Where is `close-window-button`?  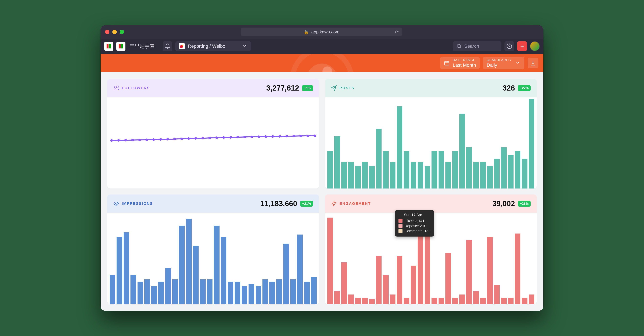 close-window-button is located at coordinates (107, 32).